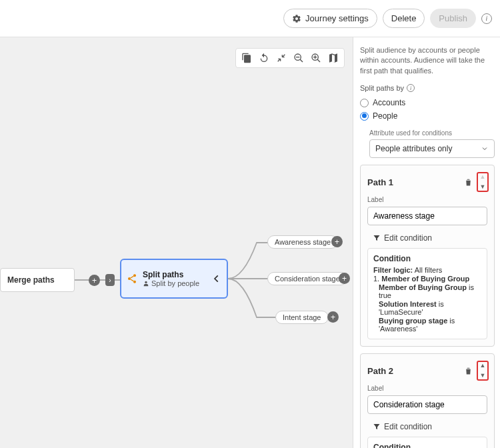 The width and height of the screenshot is (500, 448). What do you see at coordinates (432, 133) in the screenshot?
I see `attr-used-label: Attribute used for conditions` at bounding box center [432, 133].